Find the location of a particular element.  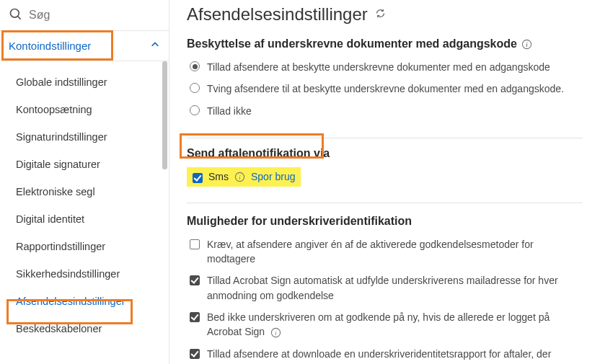

checkbox-sms is located at coordinates (198, 178).